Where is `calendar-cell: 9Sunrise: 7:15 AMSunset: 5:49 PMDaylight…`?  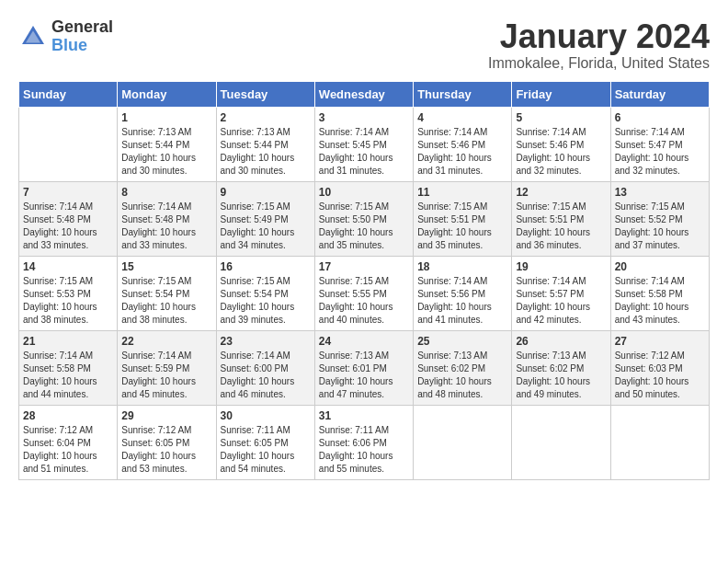
calendar-cell: 9Sunrise: 7:15 AMSunset: 5:49 PMDaylight… is located at coordinates (265, 219).